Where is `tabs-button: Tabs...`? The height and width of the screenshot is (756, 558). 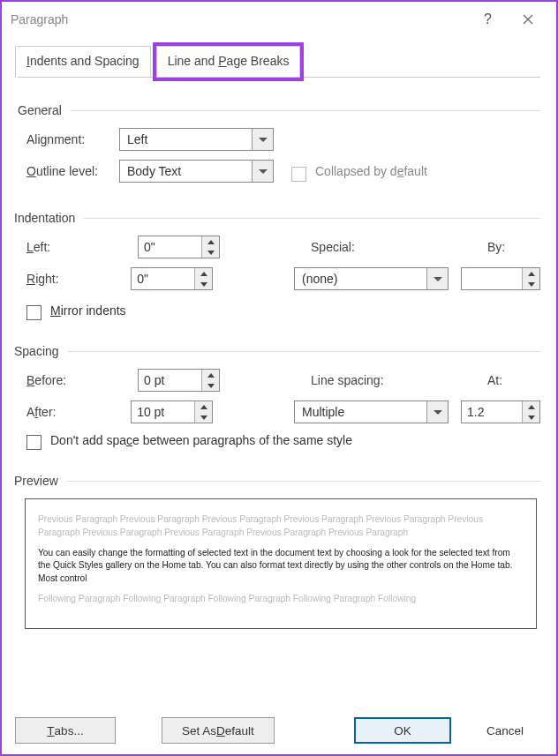 tabs-button: Tabs... is located at coordinates (65, 730).